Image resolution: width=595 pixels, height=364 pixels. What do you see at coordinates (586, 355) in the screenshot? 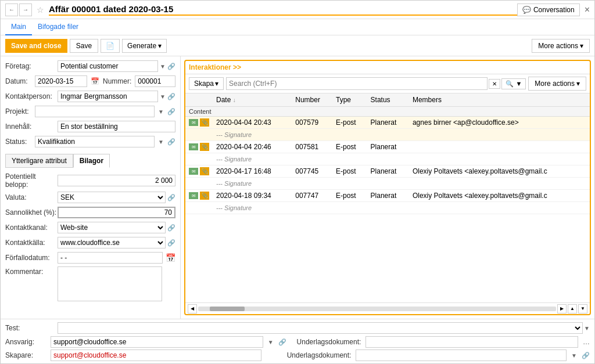
I see `underlag-link-2: 🔗` at bounding box center [586, 355].